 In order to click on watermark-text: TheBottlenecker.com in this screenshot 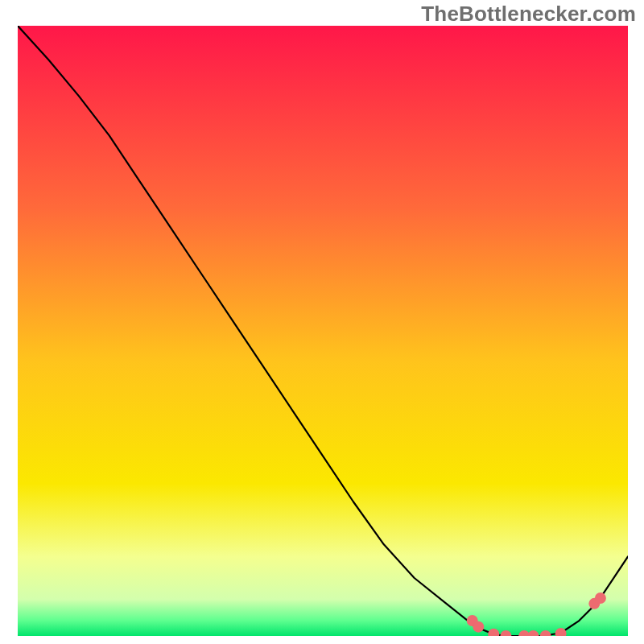, I will do `click(528, 14)`.